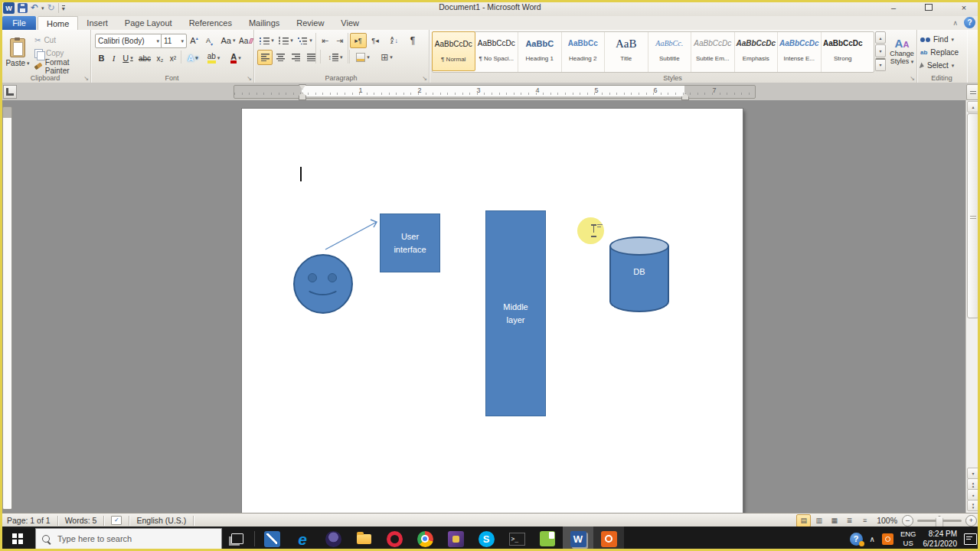  I want to click on cut-button: ✂ Cut, so click(45, 40).